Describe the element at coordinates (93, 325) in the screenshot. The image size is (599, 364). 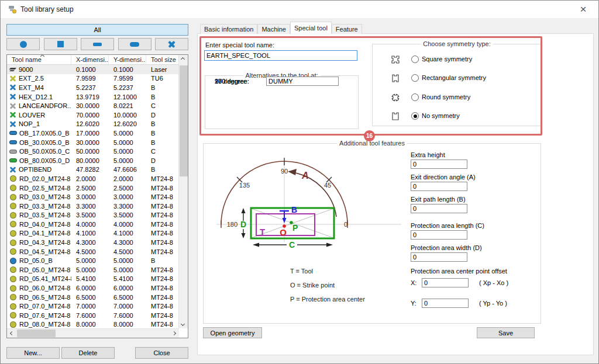
I see `table-row: RD_08.0_MT24-8 8.0000 8.0000 MT24-8` at that location.